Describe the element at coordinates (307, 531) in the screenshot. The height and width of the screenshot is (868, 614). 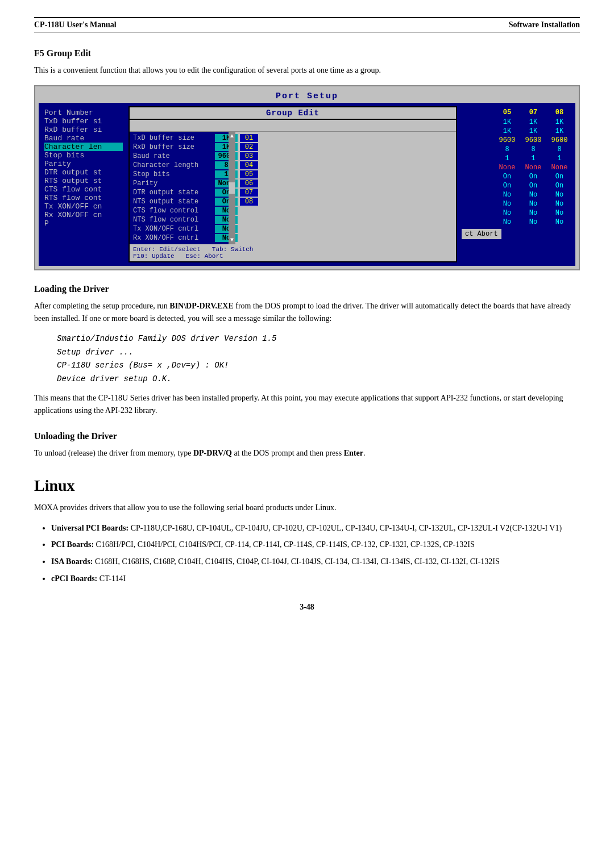
I see `linux-section: Linux MOXA provides drivers that allow y…` at that location.